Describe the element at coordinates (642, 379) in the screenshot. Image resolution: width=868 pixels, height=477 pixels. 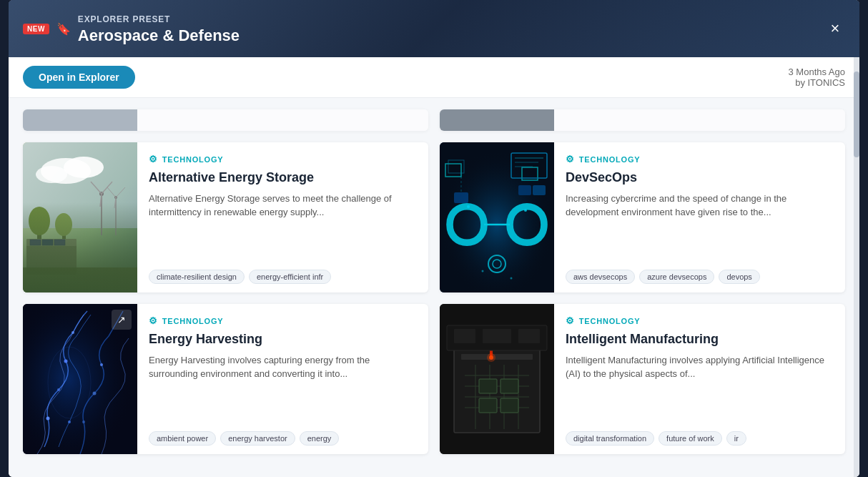
I see `card-intelligent-manufacturing: ⚙ TECHNOLOGY Intelligent Manufacturing I…` at that location.